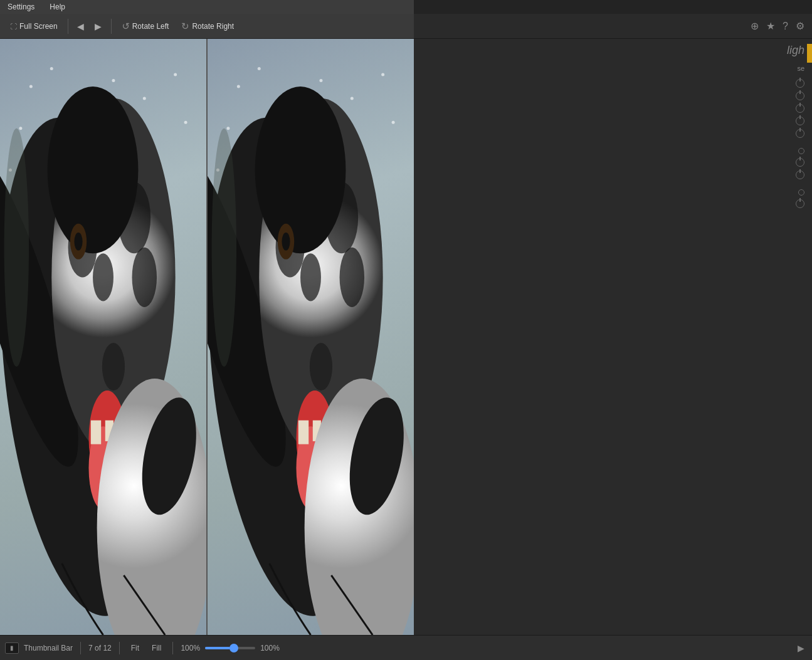 This screenshot has width=812, height=660. I want to click on nav-next-button: ▶, so click(98, 26).